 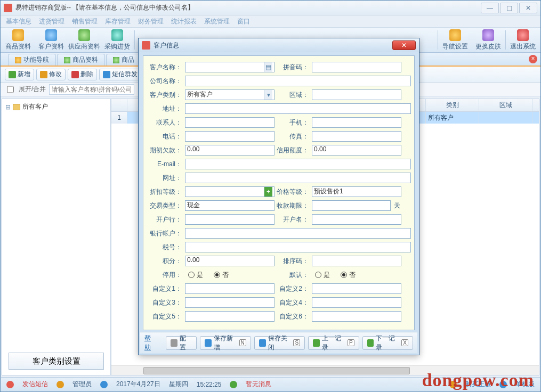 What do you see at coordinates (506, 105) in the screenshot?
I see `col-area: 区域` at bounding box center [506, 105].